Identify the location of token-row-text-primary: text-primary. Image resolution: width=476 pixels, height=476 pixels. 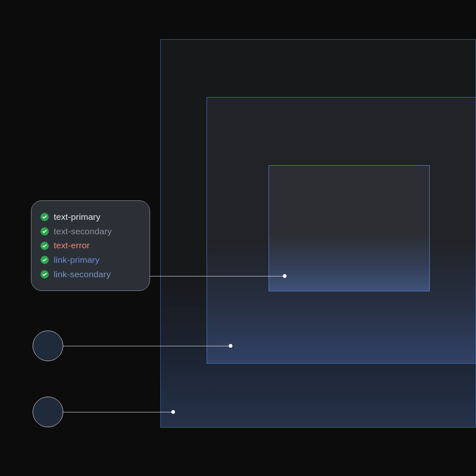
(90, 217).